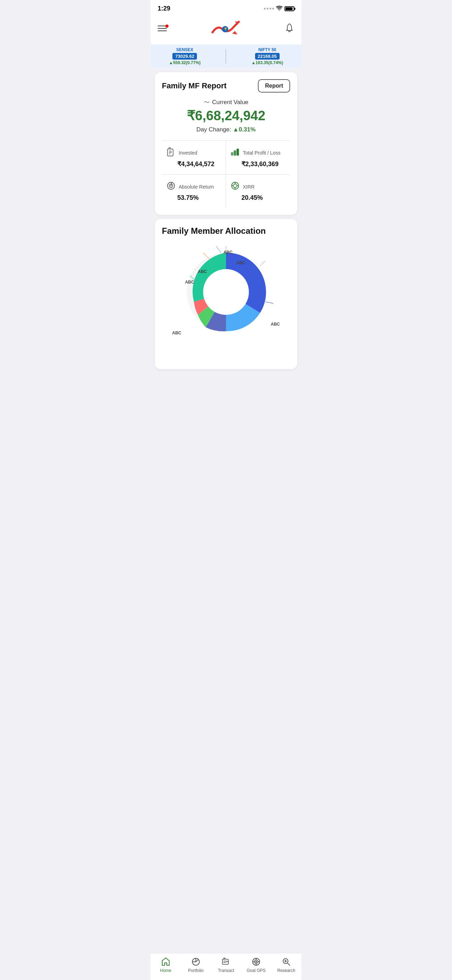  Describe the element at coordinates (290, 28) in the screenshot. I see `bell-button` at that location.